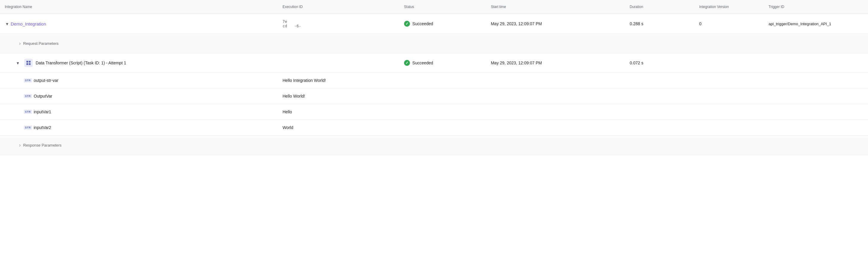 The image size is (868, 264). I want to click on trigger-id-value: api_trigger/Demo_Integration_API_1, so click(800, 24).